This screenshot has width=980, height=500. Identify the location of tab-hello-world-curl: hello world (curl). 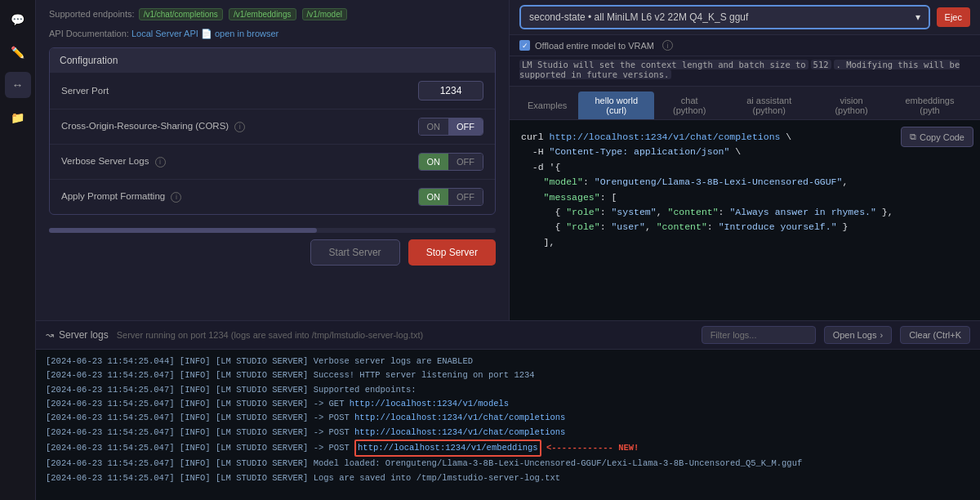
(616, 105).